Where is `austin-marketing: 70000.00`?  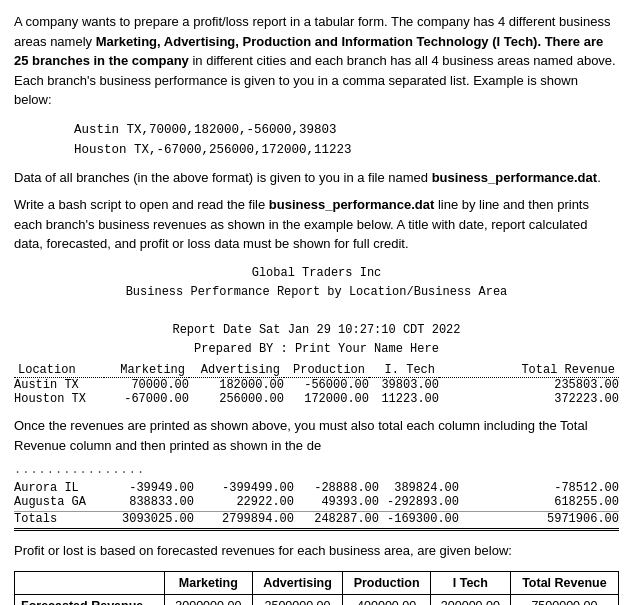
austin-marketing: 70000.00 is located at coordinates (146, 386).